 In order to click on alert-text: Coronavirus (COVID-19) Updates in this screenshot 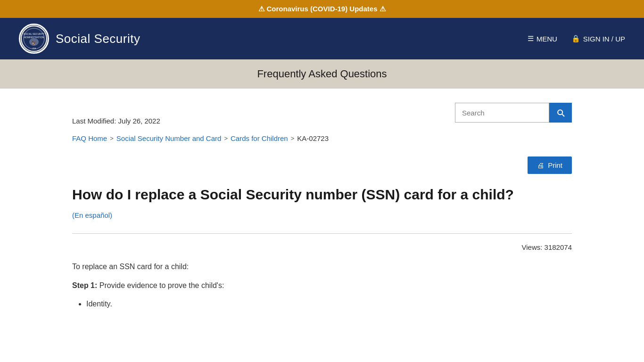, I will do `click(322, 8)`.